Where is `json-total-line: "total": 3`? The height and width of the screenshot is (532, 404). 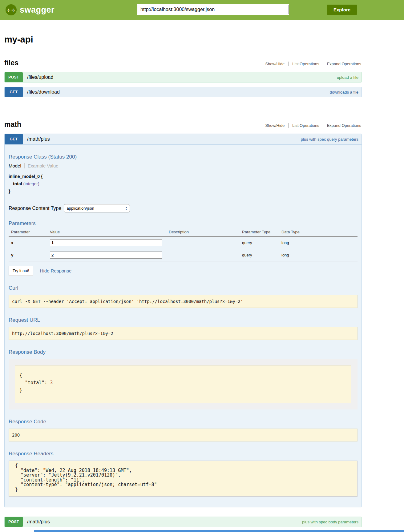 json-total-line: "total": 3 is located at coordinates (183, 383).